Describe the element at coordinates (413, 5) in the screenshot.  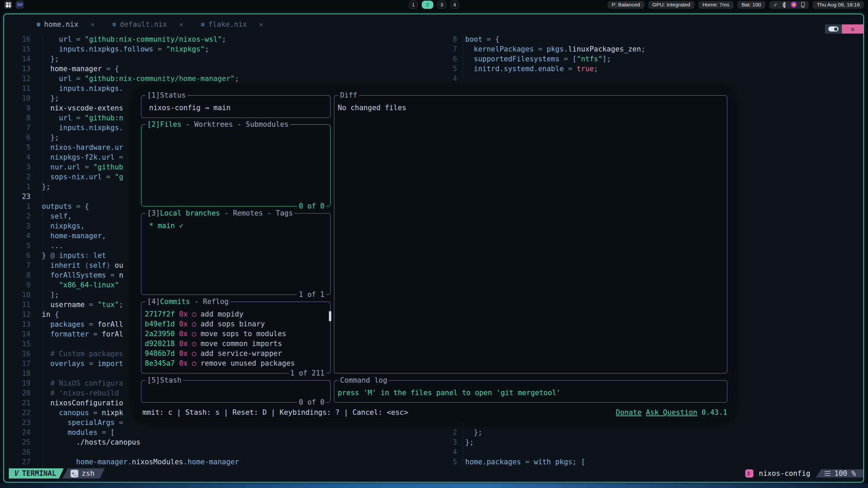
I see `workspace-button-1: 1` at that location.